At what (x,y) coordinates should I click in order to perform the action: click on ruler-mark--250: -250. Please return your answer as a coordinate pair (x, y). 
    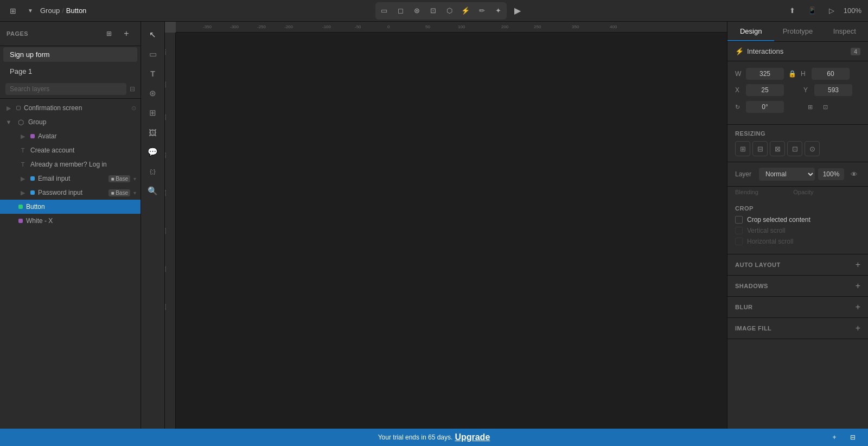
    Looking at the image, I should click on (261, 27).